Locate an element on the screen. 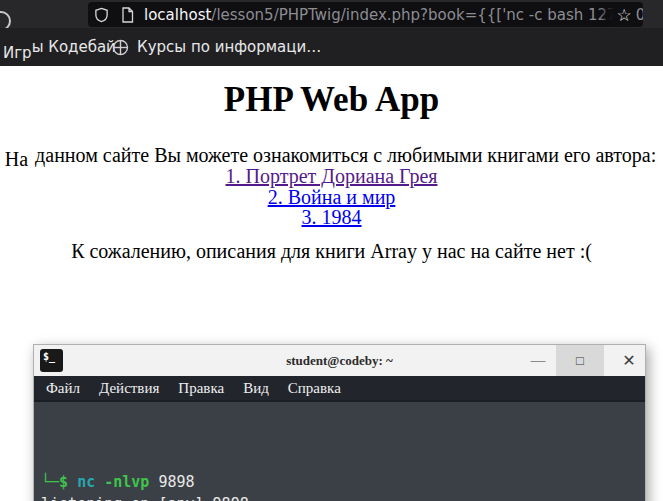  bookmark-label-part1: Игр is located at coordinates (18, 53).